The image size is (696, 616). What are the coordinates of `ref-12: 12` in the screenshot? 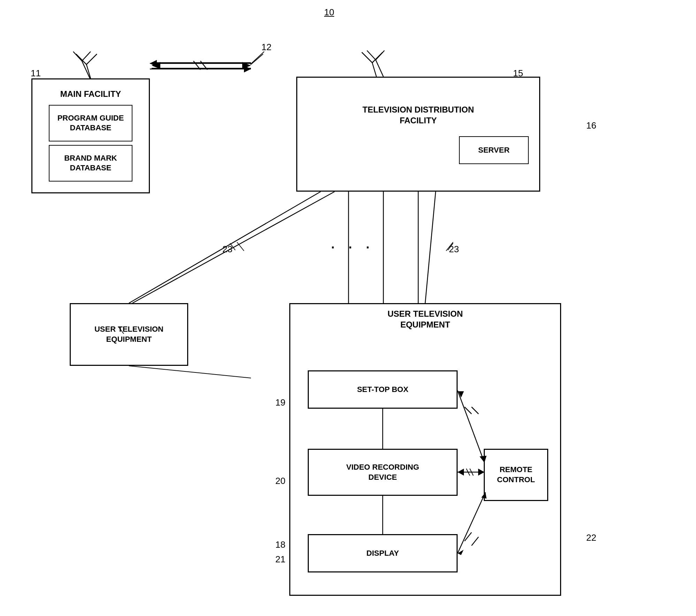 It's located at (266, 47).